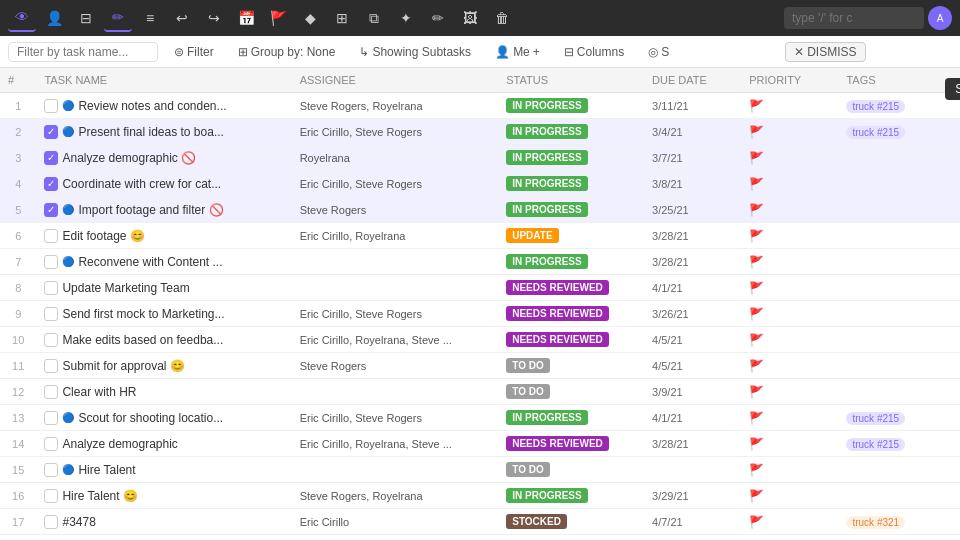 The width and height of the screenshot is (960, 540). What do you see at coordinates (518, 52) in the screenshot?
I see `me-button: 👤 Me +` at bounding box center [518, 52].